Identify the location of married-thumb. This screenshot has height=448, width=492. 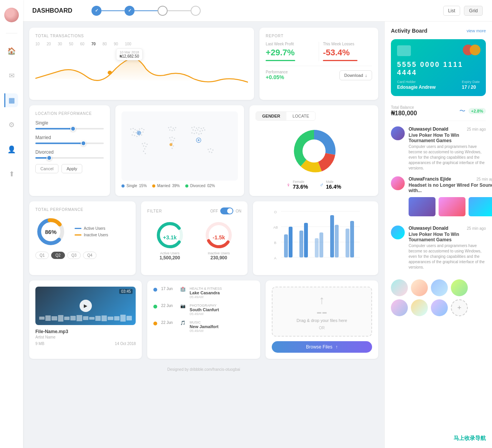
(83, 143).